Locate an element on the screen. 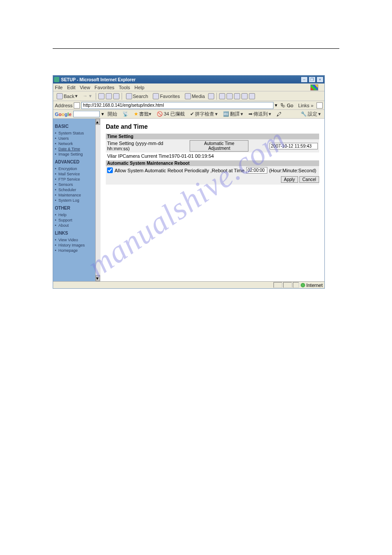 The height and width of the screenshot is (555, 392). google-sendto-button: ➡ 傳送到 ▾ is located at coordinates (260, 114).